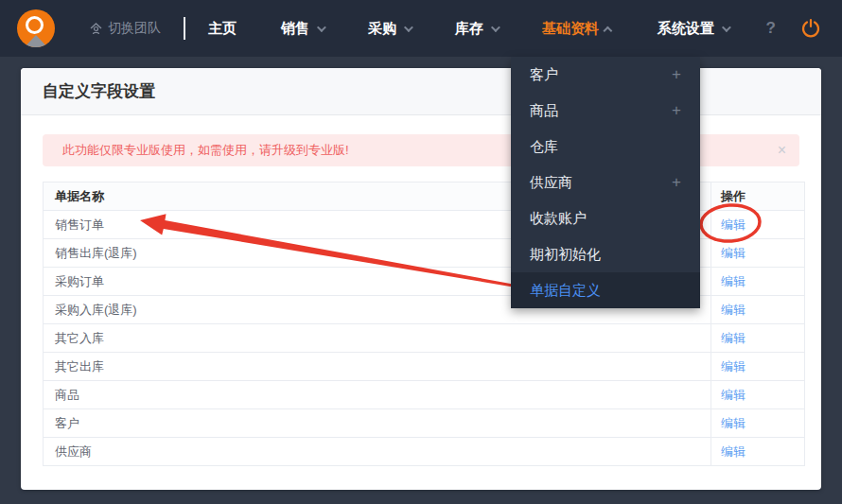 The height and width of the screenshot is (504, 842). Describe the element at coordinates (605, 182) in the screenshot. I see `menu-item-supplier: 供应商 +` at that location.